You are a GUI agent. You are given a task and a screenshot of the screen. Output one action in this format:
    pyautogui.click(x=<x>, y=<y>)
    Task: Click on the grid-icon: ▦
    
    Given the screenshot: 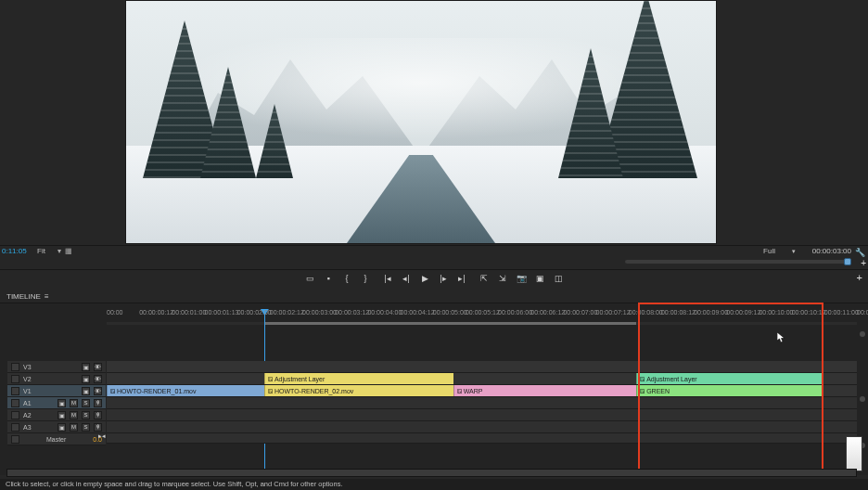 What is the action you would take?
    pyautogui.click(x=69, y=251)
    